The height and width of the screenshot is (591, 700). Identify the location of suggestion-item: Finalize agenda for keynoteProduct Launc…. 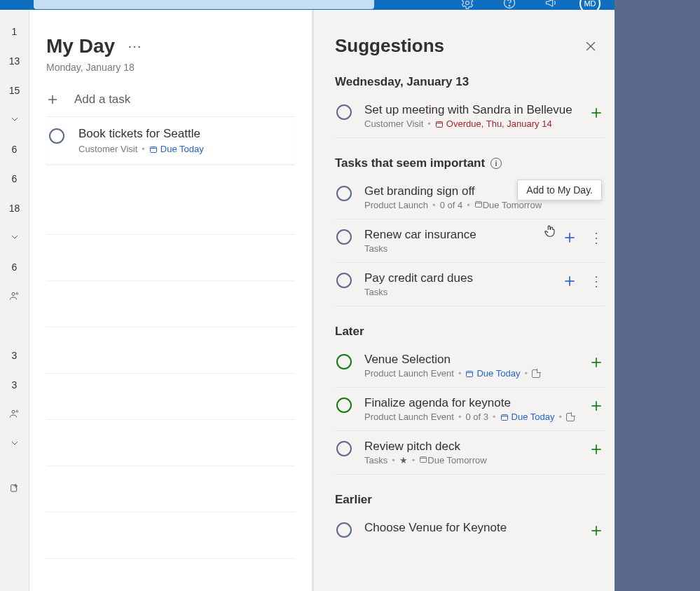
(469, 409).